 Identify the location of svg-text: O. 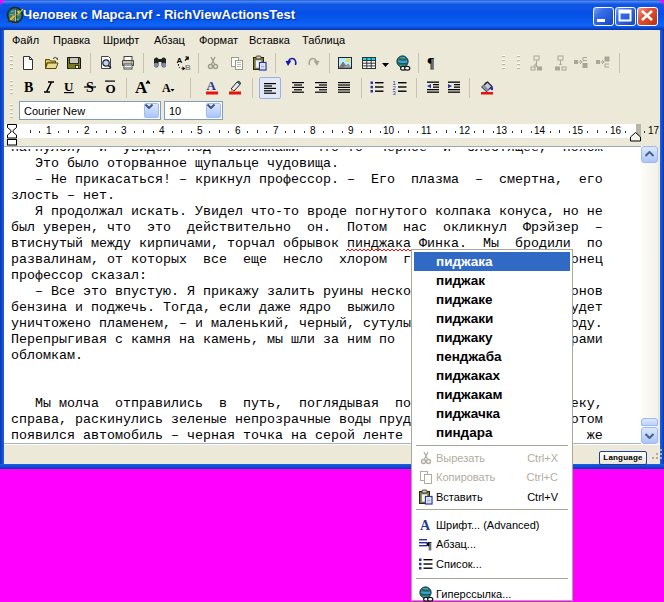
(111, 88).